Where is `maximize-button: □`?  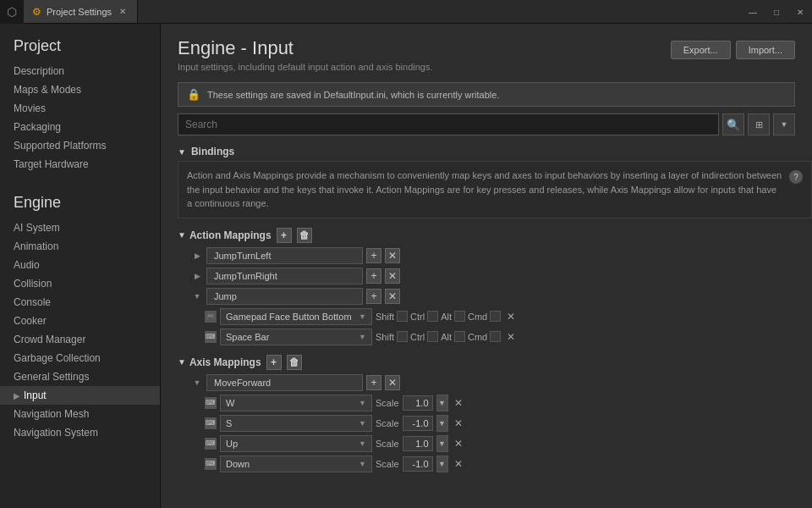
maximize-button: □ is located at coordinates (776, 12).